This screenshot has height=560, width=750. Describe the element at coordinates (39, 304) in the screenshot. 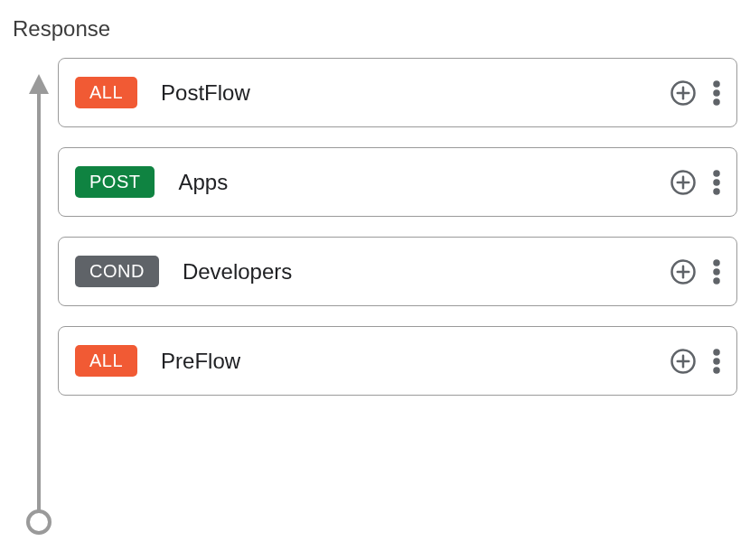

I see `arrow-up-icon` at that location.